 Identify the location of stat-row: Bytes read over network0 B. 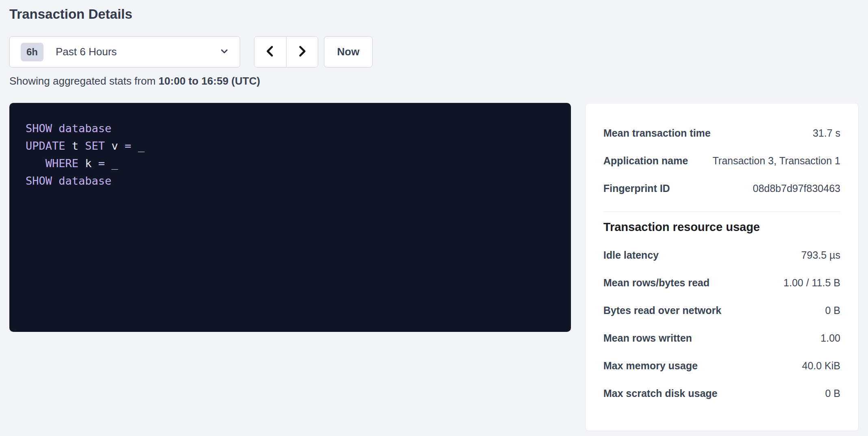
(722, 310).